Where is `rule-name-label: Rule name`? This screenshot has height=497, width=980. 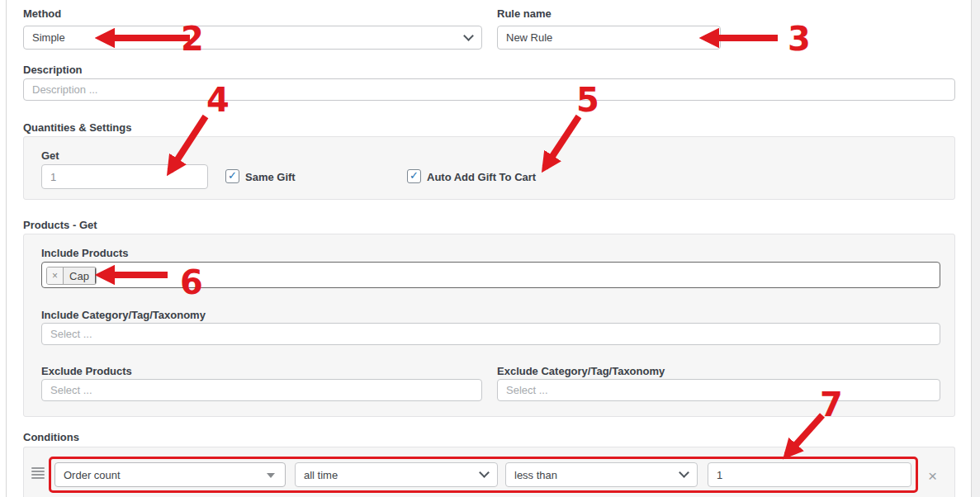
rule-name-label: Rule name is located at coordinates (524, 14).